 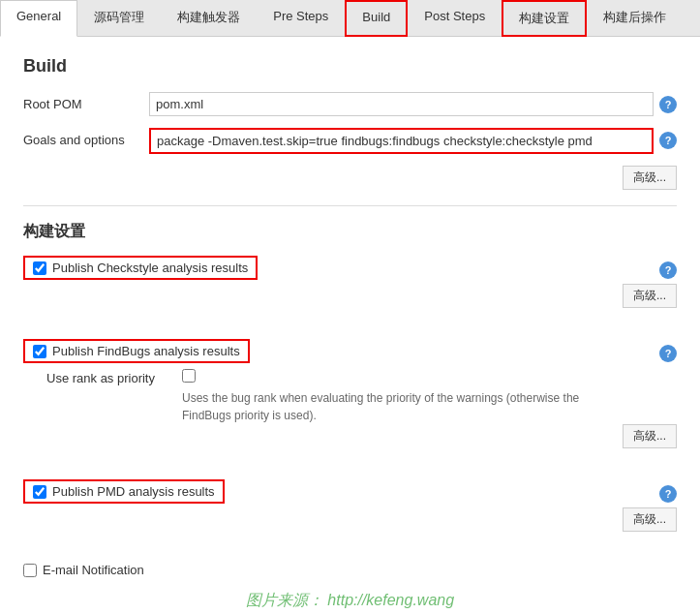 I want to click on checkstyle-checkbox-wrap: Publish Checkstyle analysis results, so click(x=140, y=267).